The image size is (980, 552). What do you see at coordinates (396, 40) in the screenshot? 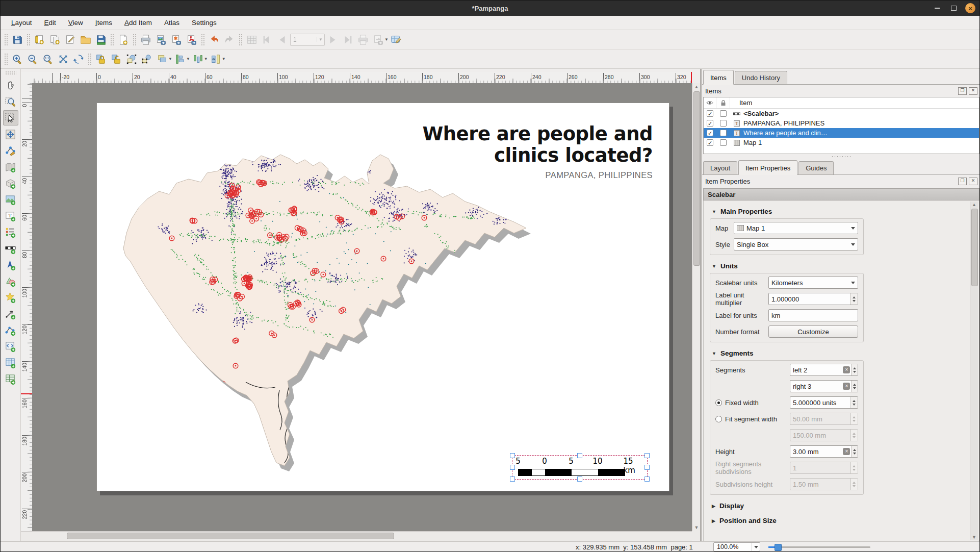
I see `atlas-settings-button` at bounding box center [396, 40].